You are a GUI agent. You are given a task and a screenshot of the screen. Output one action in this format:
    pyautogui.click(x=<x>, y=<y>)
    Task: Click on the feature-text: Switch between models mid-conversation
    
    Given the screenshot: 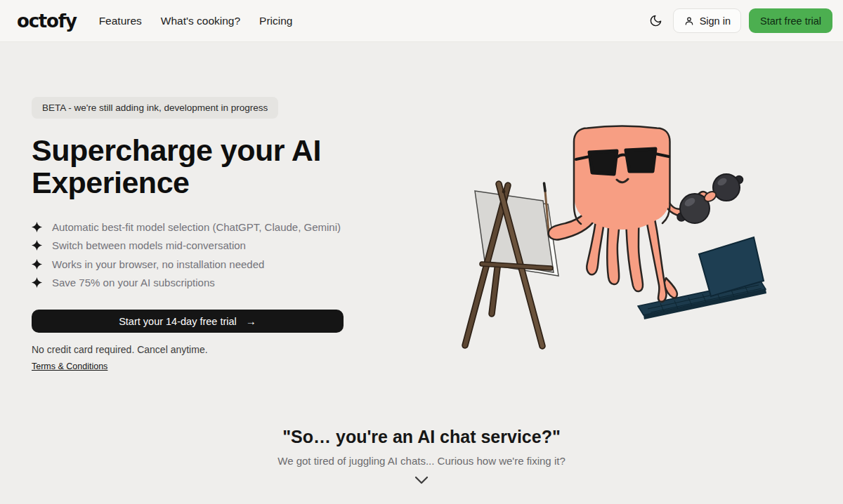 What is the action you would take?
    pyautogui.click(x=149, y=246)
    